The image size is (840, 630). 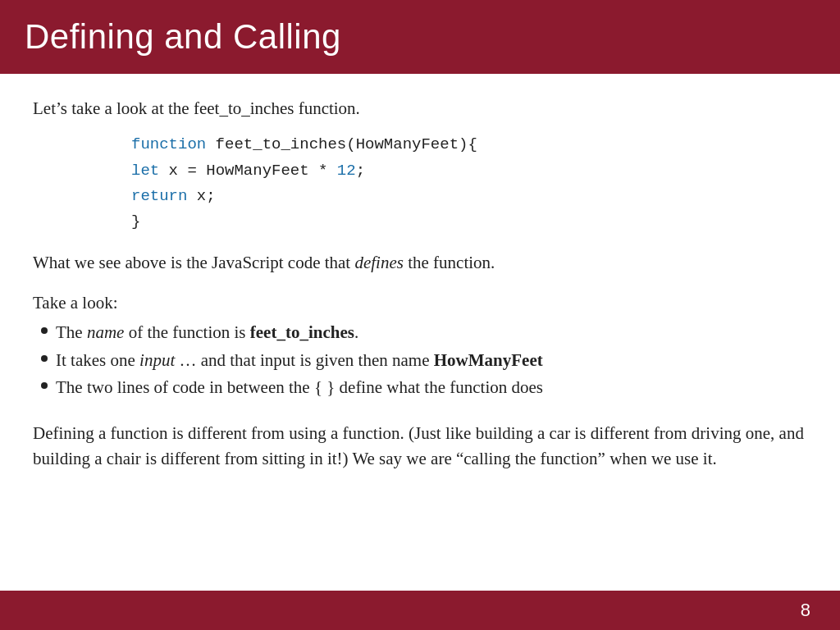 What do you see at coordinates (469, 221) in the screenshot?
I see `code-line-4: }` at bounding box center [469, 221].